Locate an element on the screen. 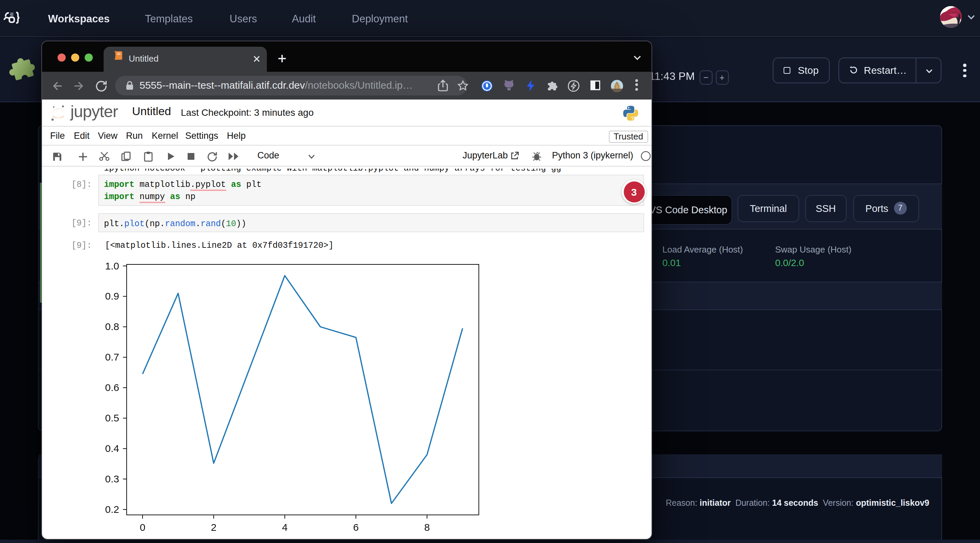 The height and width of the screenshot is (543, 980). svg-text: 4 is located at coordinates (285, 527).